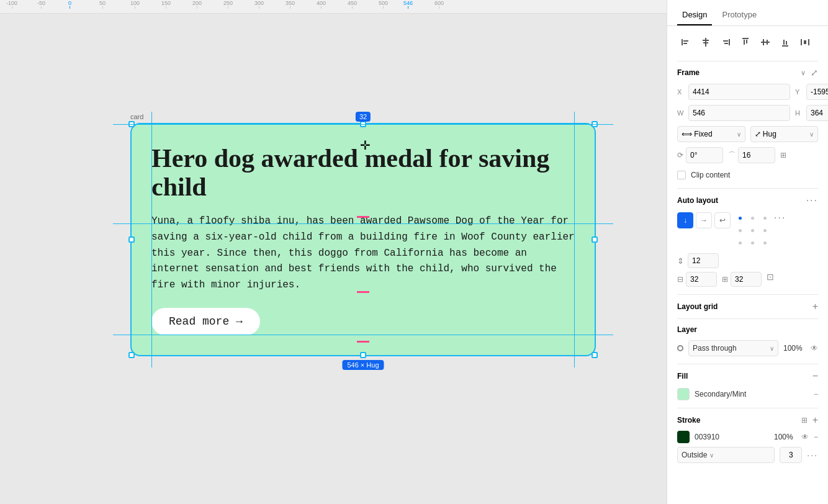 This screenshot has height=504, width=828. Describe the element at coordinates (817, 113) in the screenshot. I see `h-input` at that location.